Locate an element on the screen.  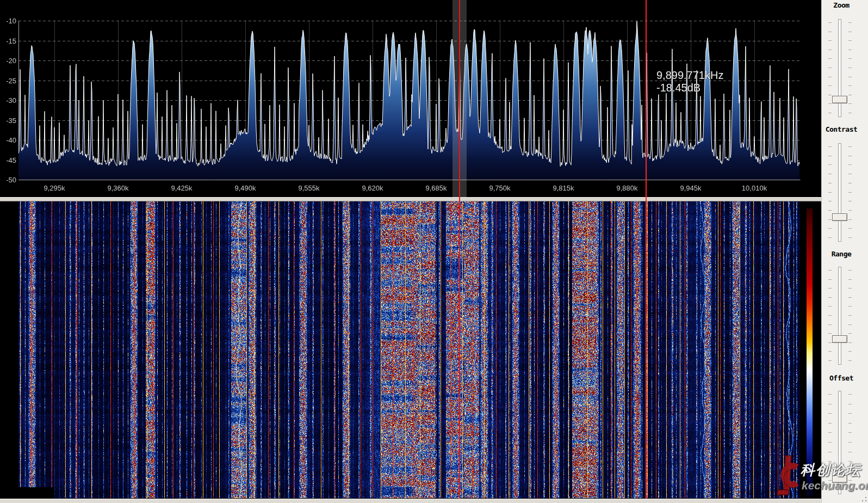
range-label: Range is located at coordinates (841, 254).